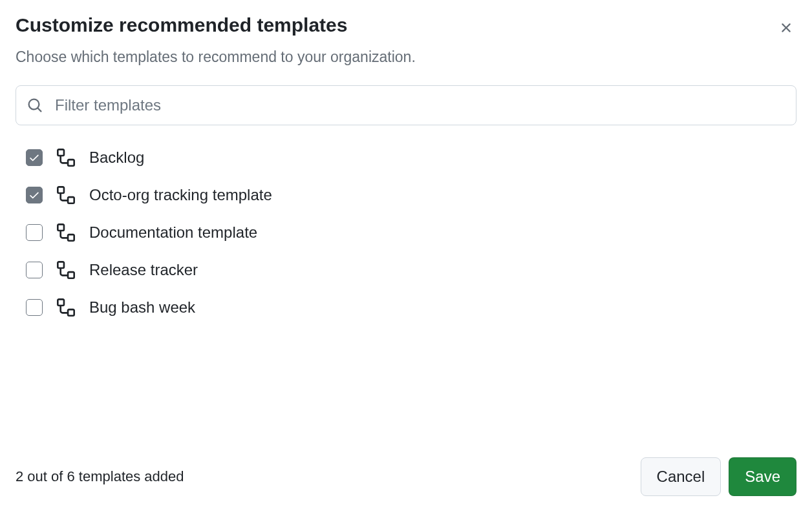 The height and width of the screenshot is (509, 812). Describe the element at coordinates (34, 195) in the screenshot. I see `checkbox-tracking` at that location.